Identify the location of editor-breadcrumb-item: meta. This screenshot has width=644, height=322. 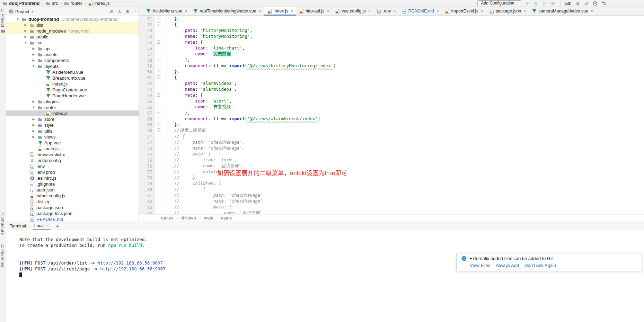
(209, 218).